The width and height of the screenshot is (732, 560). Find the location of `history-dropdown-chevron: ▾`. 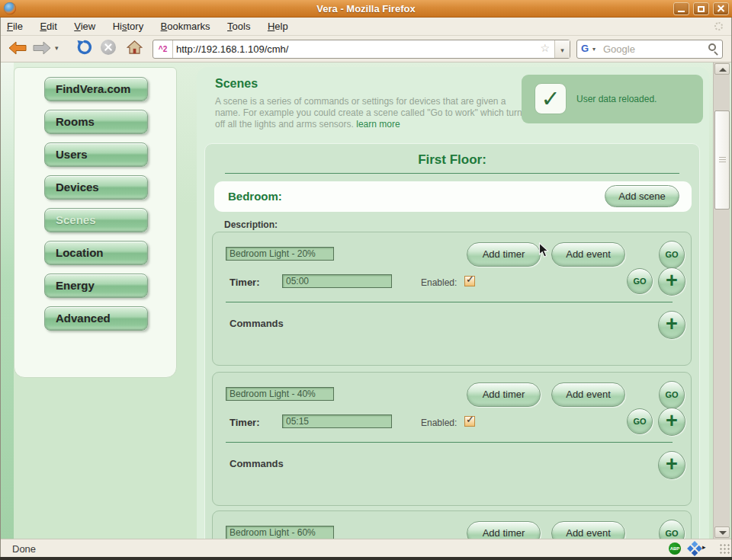

history-dropdown-chevron: ▾ is located at coordinates (56, 48).